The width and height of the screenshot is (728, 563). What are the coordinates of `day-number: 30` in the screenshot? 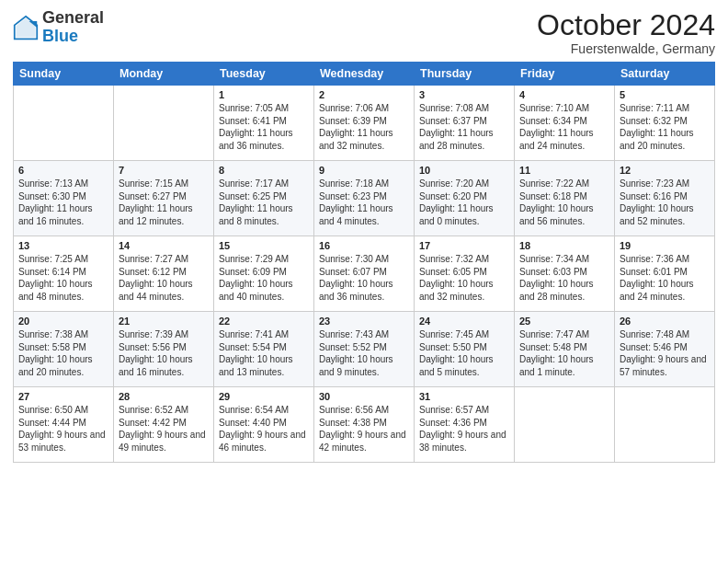 It's located at (364, 396).